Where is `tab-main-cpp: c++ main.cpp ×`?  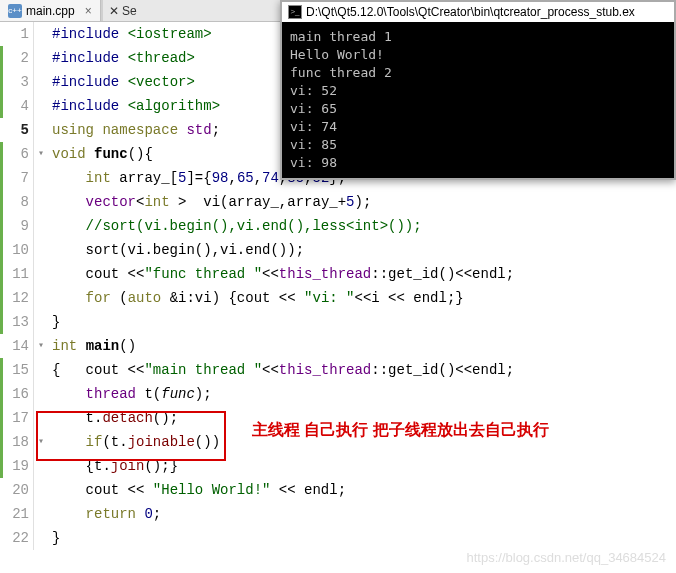
tab-main-cpp: c++ main.cpp × is located at coordinates (50, 10).